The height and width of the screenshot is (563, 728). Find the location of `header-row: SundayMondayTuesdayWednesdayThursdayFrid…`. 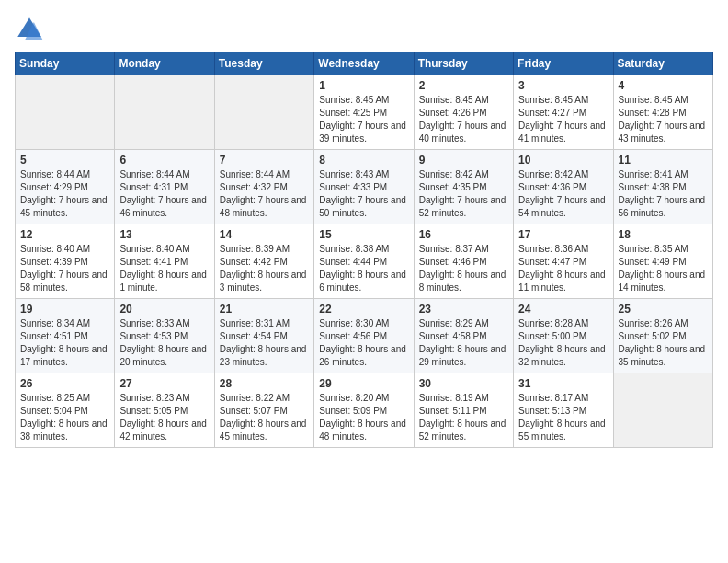

header-row: SundayMondayTuesdayWednesdayThursdayFrid… is located at coordinates (364, 64).